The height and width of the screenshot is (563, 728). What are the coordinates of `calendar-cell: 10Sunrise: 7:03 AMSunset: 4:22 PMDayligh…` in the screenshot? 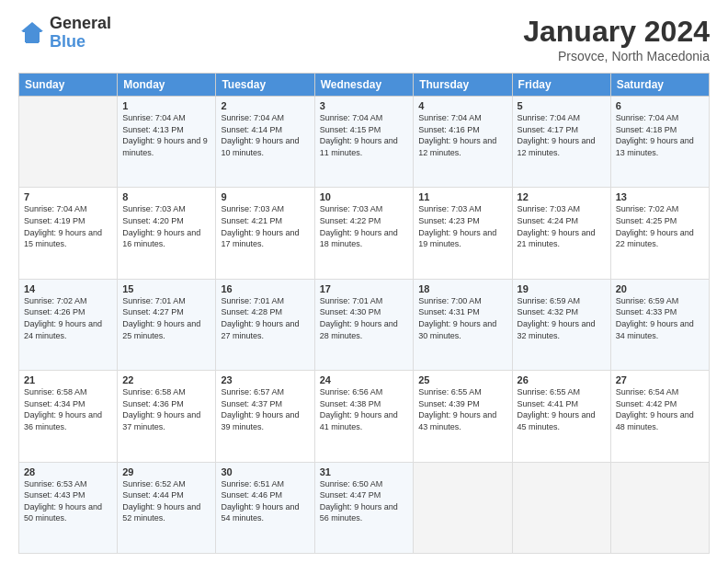 It's located at (364, 234).